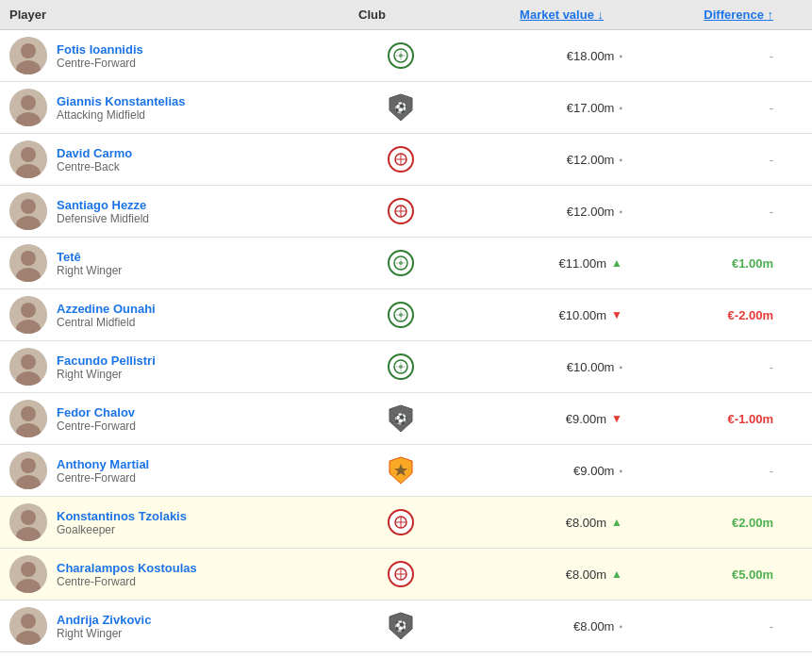 The image size is (812, 658). Describe the element at coordinates (184, 470) in the screenshot. I see `player-cell: Anthony Martial Centre-Forward` at that location.